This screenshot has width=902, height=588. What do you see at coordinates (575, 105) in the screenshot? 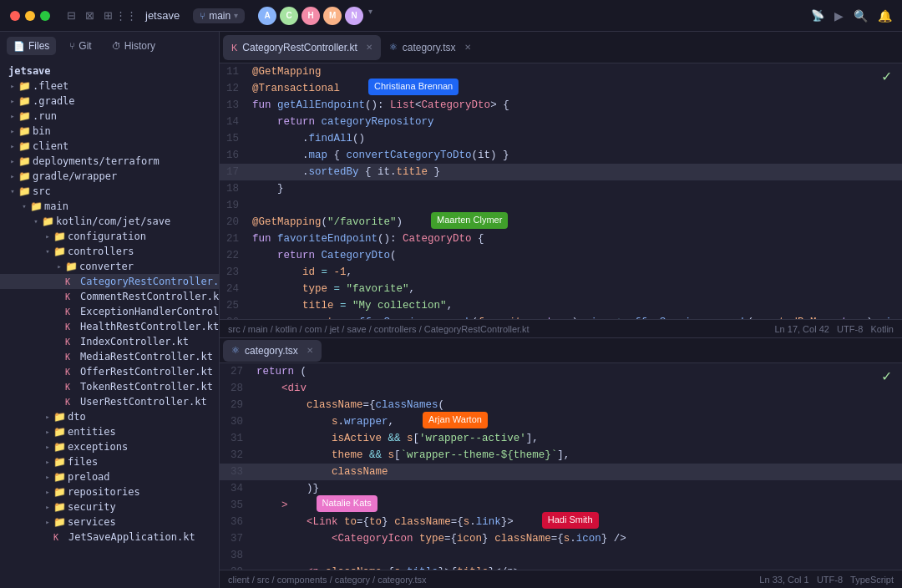
I see `line-code: fun getAllEndpoint(): List<CategoryDto> …` at bounding box center [575, 105].